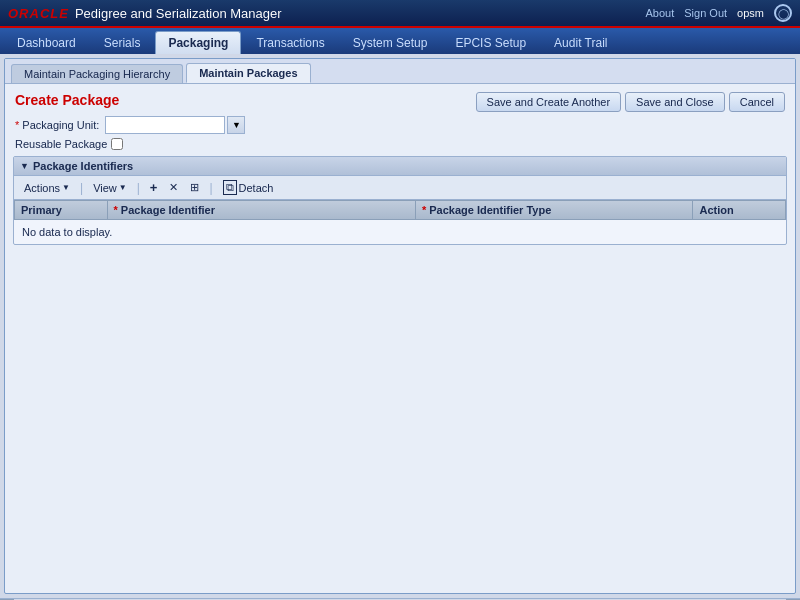 The height and width of the screenshot is (600, 800). I want to click on add-row-button: +, so click(154, 188).